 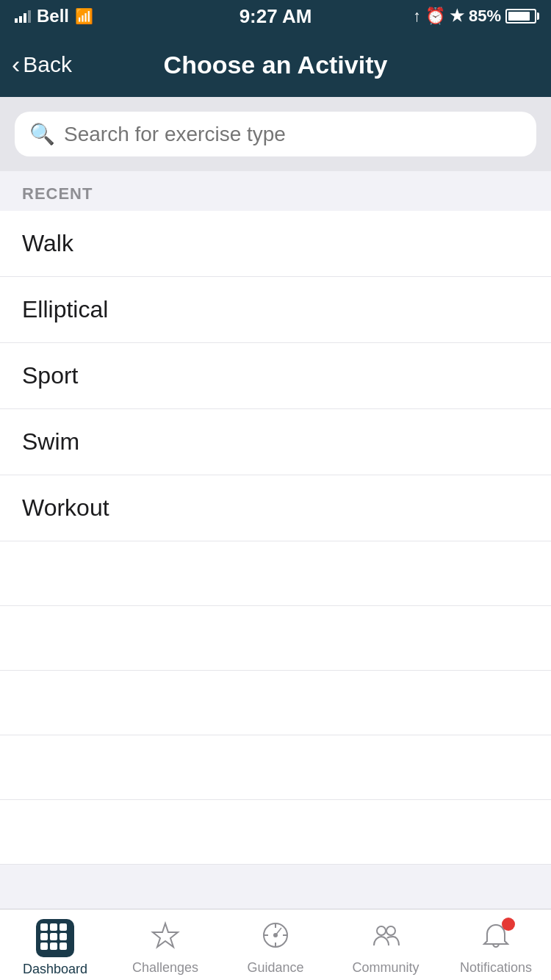 What do you see at coordinates (276, 16) in the screenshot?
I see `status-bar: Bell 📶 9:27 AM ↑ ⏰ ★ 85%` at bounding box center [276, 16].